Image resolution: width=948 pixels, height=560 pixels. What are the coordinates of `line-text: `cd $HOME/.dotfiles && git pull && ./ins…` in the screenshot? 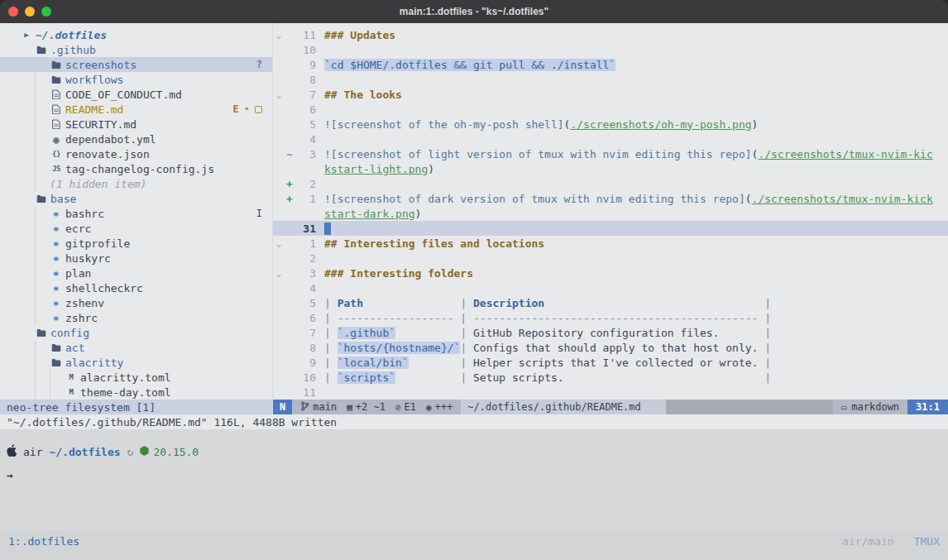 It's located at (470, 65).